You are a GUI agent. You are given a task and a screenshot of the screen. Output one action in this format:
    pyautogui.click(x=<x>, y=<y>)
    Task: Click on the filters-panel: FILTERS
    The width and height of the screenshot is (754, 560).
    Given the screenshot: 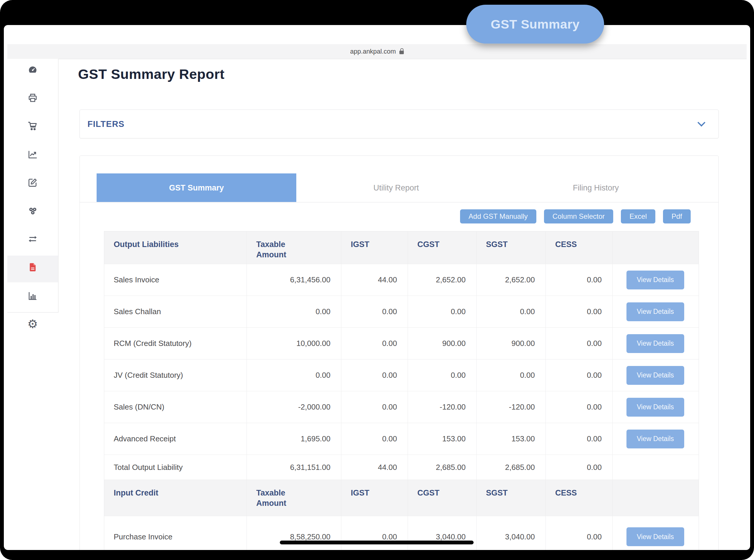 What is the action you would take?
    pyautogui.click(x=399, y=124)
    